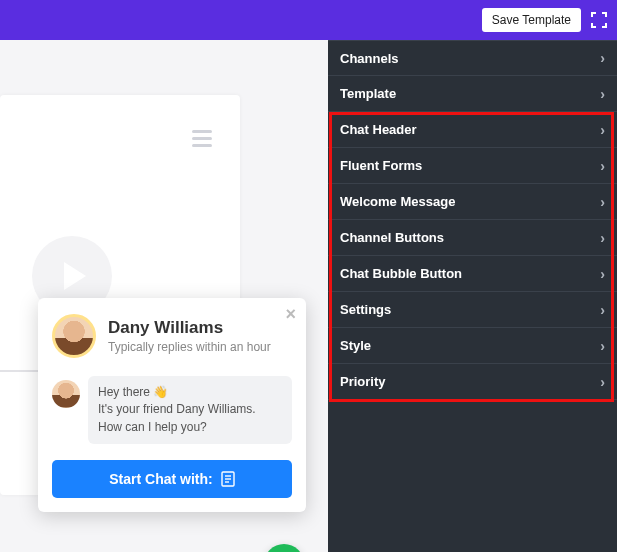 The image size is (617, 552). Describe the element at coordinates (356, 346) in the screenshot. I see `sidebar-item-label: Style` at that location.